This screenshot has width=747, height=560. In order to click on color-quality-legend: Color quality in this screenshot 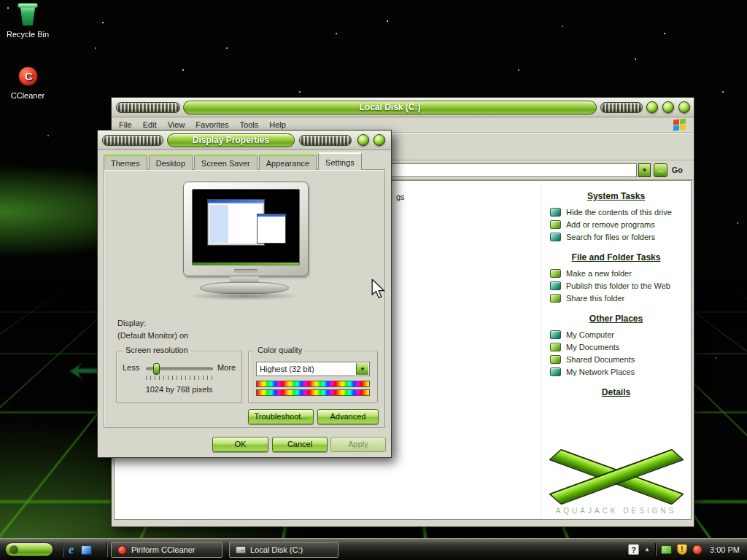, I will do `click(280, 350)`.